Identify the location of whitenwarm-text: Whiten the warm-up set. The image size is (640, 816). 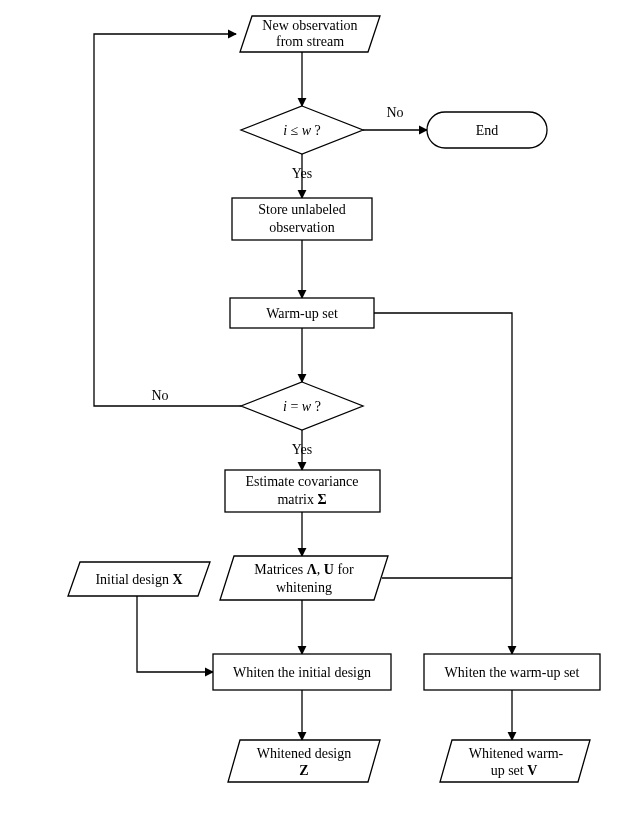
(512, 672).